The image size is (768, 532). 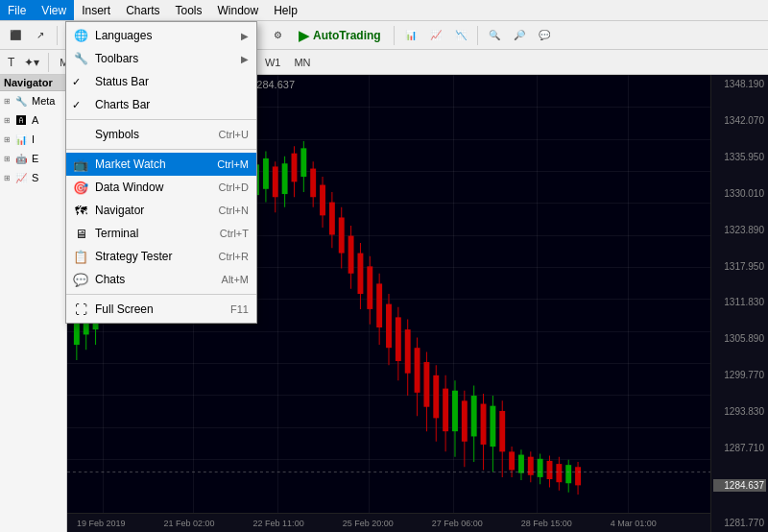 What do you see at coordinates (739, 375) in the screenshot?
I see `price-9: 1299.770` at bounding box center [739, 375].